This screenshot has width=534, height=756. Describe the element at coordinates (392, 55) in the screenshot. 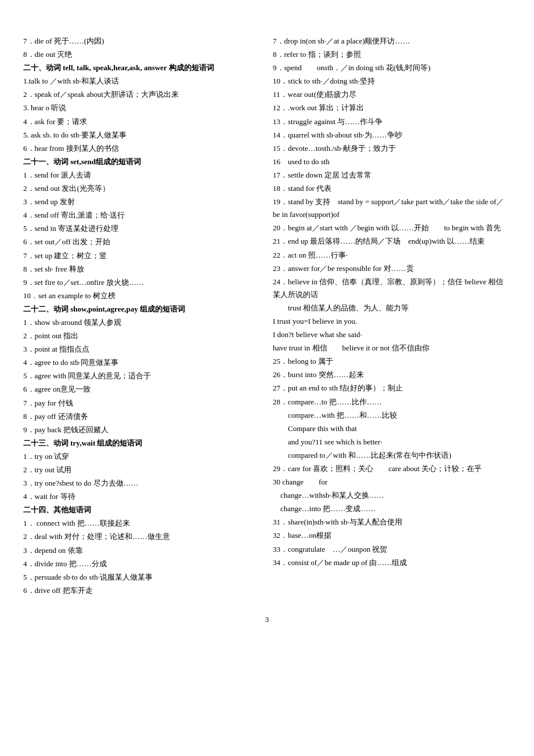

I see `entry: 8．refer to 指；谈到；参照` at that location.